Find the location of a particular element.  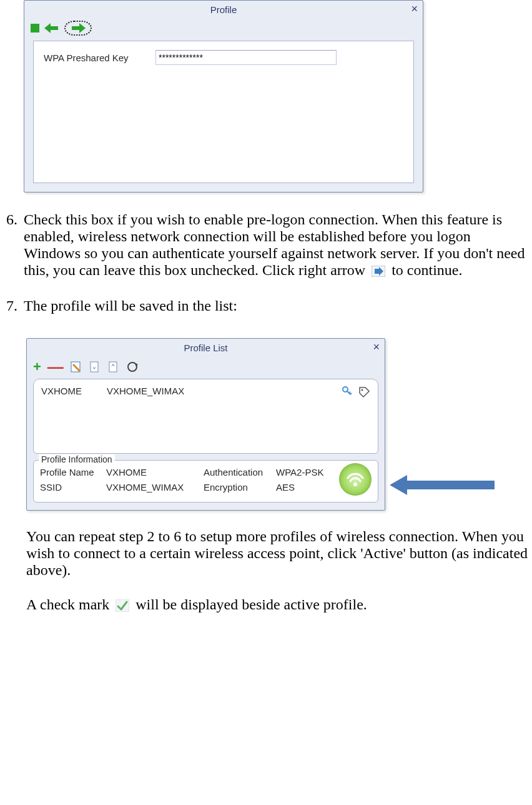

forward-arrow-icon is located at coordinates (78, 28).